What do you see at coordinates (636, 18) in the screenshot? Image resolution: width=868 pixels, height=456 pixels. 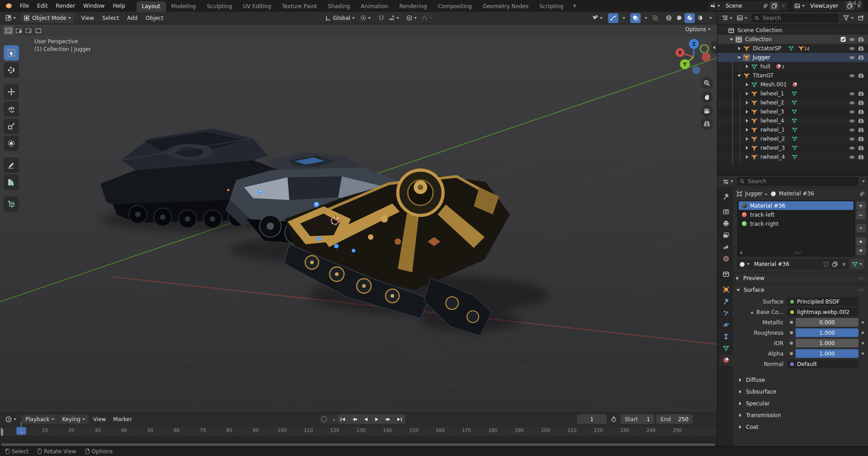 I see `show-overlays-toggle` at bounding box center [636, 18].